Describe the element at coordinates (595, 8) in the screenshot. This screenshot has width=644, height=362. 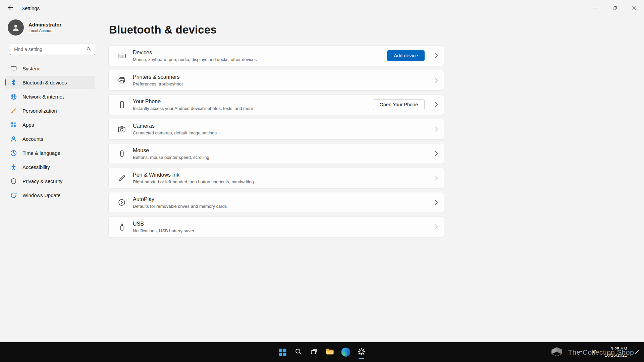
I see `minimize-icon` at that location.